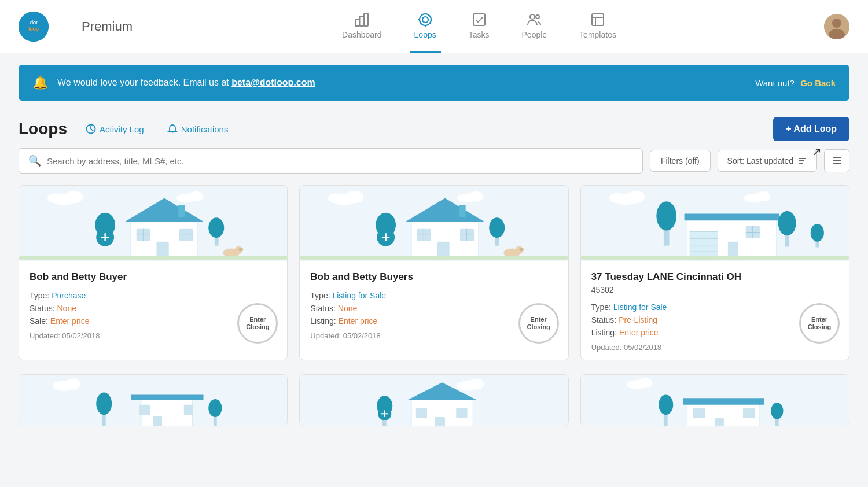 This screenshot has width=868, height=487. What do you see at coordinates (402, 83) in the screenshot?
I see `banner-message: We would love your feedback. Email us at…` at bounding box center [402, 83].